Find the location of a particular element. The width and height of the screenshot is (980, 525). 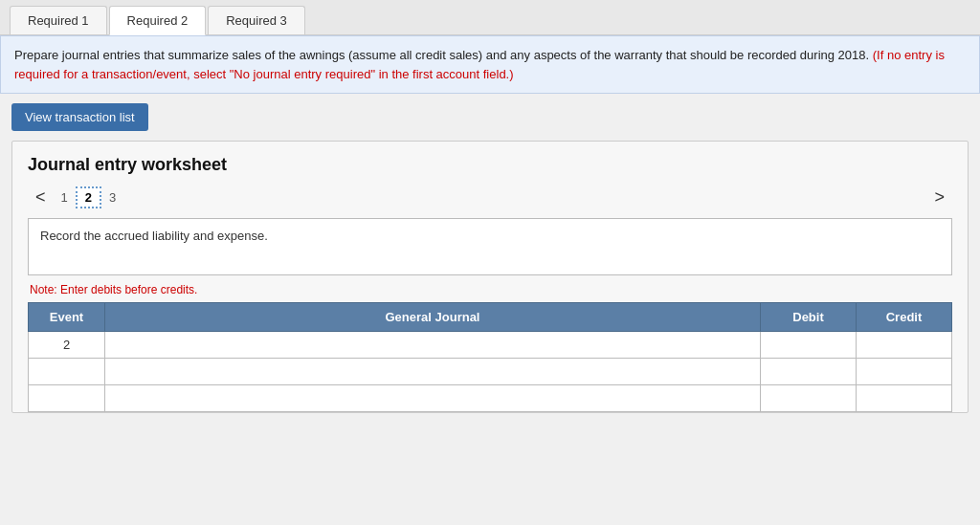

worksheet-title: Journal entry worksheet is located at coordinates (490, 164).